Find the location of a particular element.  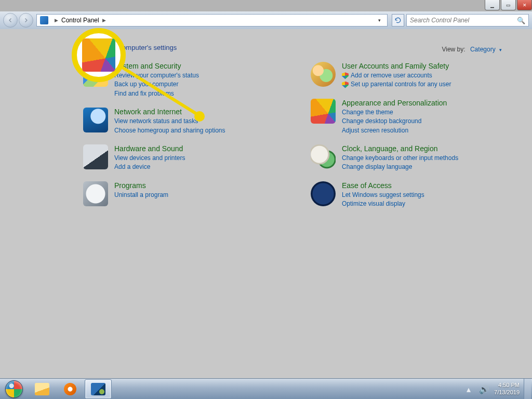

category-title: Clock, Language, and Region is located at coordinates (400, 149).